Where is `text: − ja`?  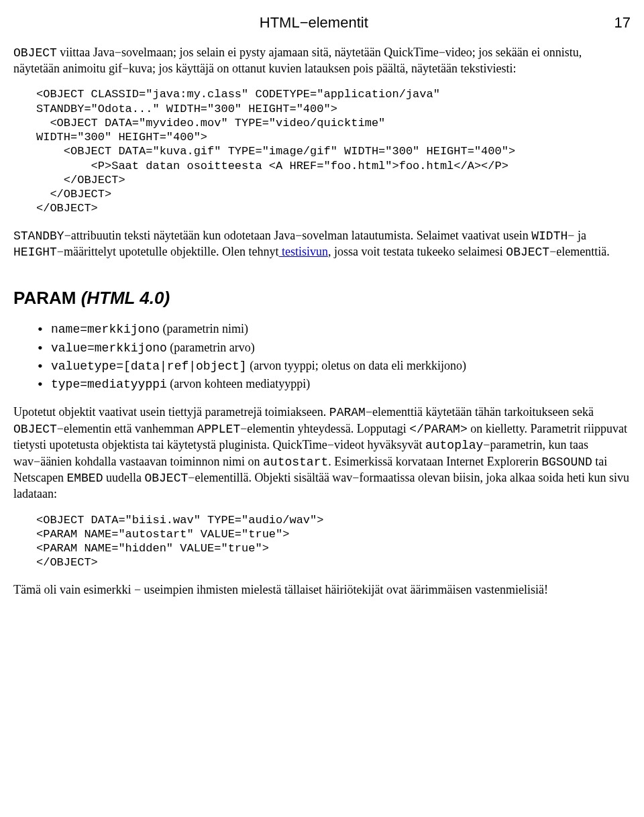 text: − ja is located at coordinates (577, 235).